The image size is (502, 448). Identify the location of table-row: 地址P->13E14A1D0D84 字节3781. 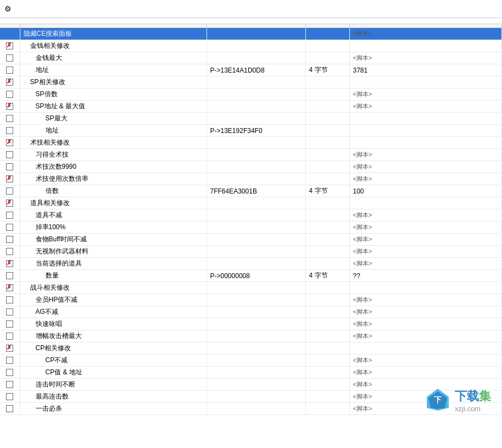
(251, 70).